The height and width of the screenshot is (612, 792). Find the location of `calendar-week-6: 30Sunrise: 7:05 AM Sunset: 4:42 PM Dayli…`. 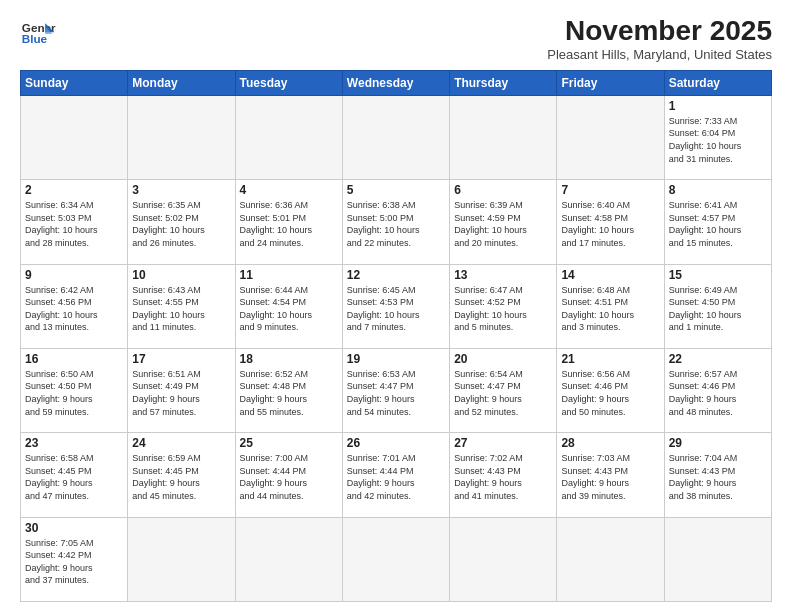

calendar-week-6: 30Sunrise: 7:05 AM Sunset: 4:42 PM Dayli… is located at coordinates (396, 559).